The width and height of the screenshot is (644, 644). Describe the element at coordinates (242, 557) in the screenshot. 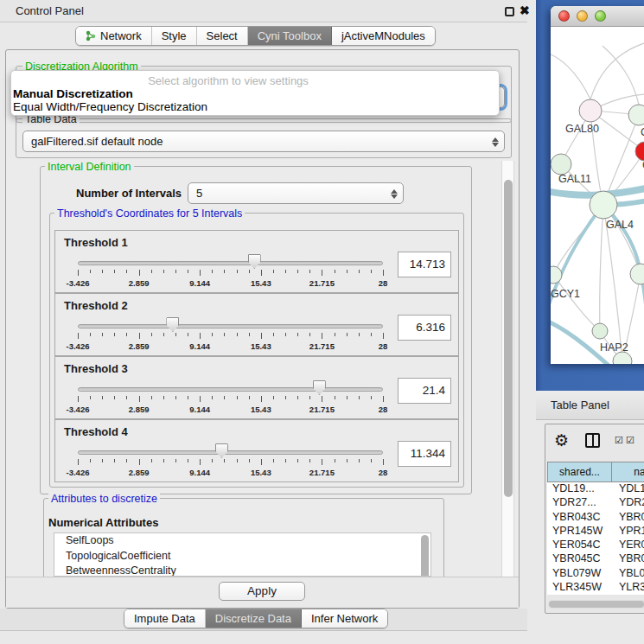

I see `list-item: TopologicalCoefficient` at that location.